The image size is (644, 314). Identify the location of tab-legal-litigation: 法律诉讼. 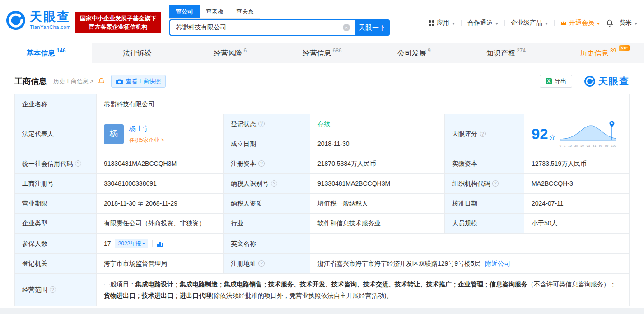
(138, 53).